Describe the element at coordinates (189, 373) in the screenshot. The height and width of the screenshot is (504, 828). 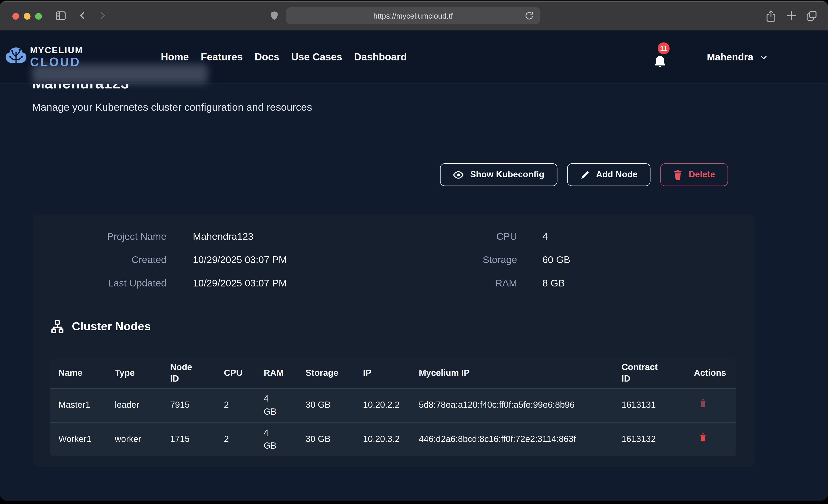
I see `col-node-id: Node ID` at that location.